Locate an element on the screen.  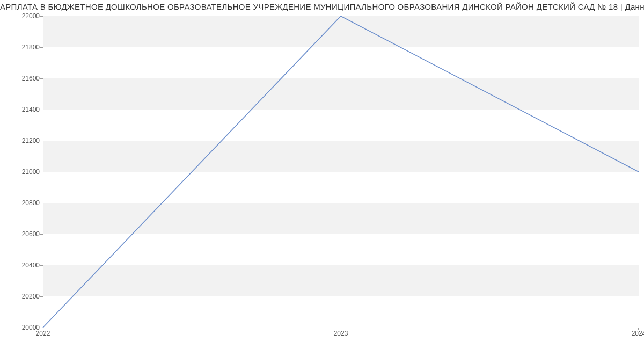
y-tick-label: 21600 is located at coordinates (24, 78).